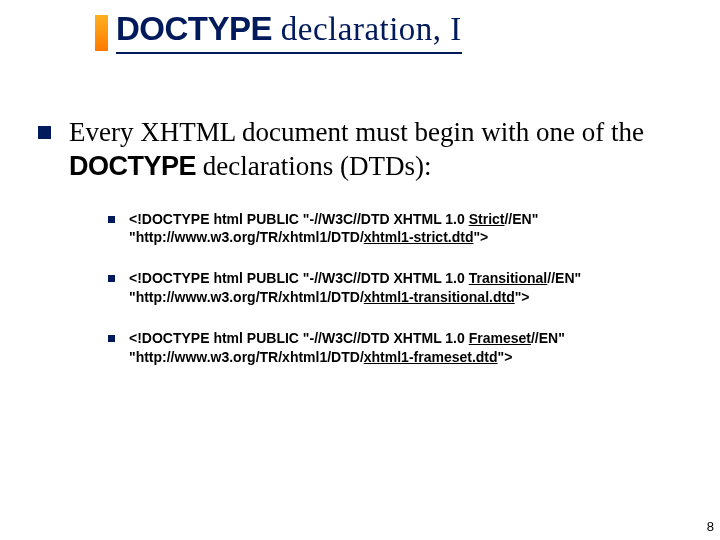 Image resolution: width=720 pixels, height=540 pixels. I want to click on code-underline: Strict, so click(487, 219).